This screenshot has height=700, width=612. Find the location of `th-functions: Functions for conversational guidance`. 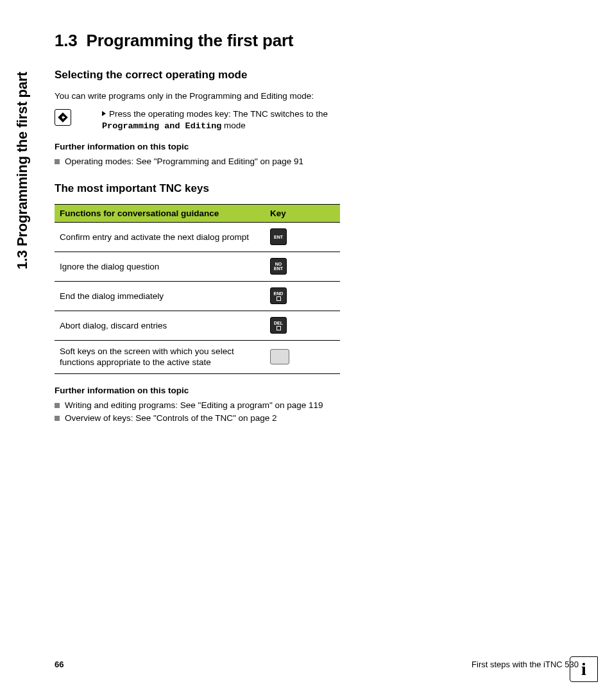

th-functions: Functions for conversational guidance is located at coordinates (160, 213).